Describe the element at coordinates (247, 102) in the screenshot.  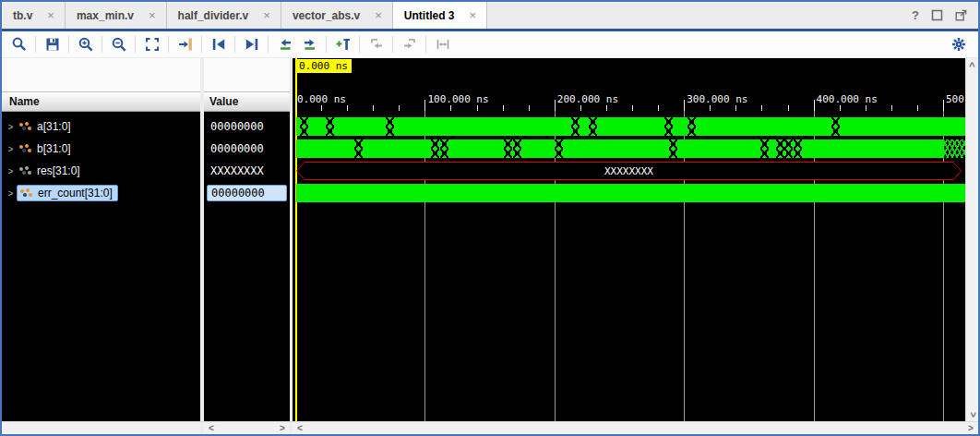
I see `value-column-header: Value` at that location.